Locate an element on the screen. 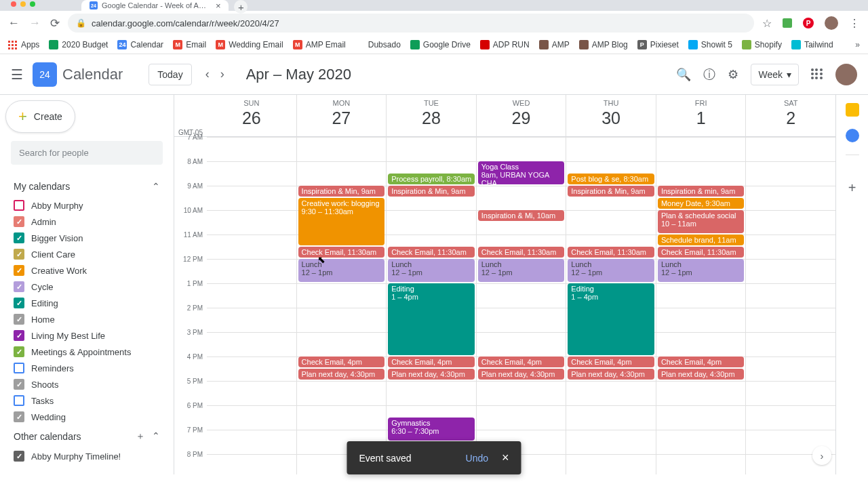  calendar-event: Post blog & se, 8:30am is located at coordinates (611, 179).